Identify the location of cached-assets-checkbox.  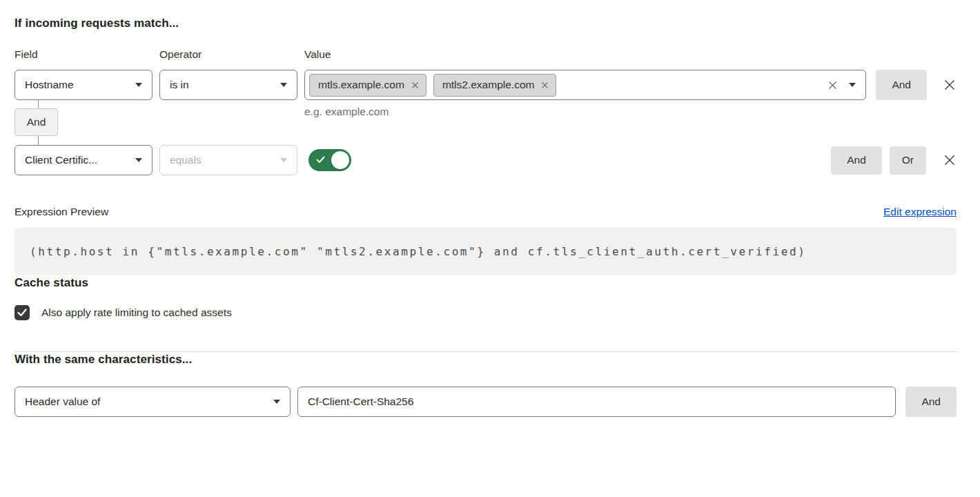
(22, 313).